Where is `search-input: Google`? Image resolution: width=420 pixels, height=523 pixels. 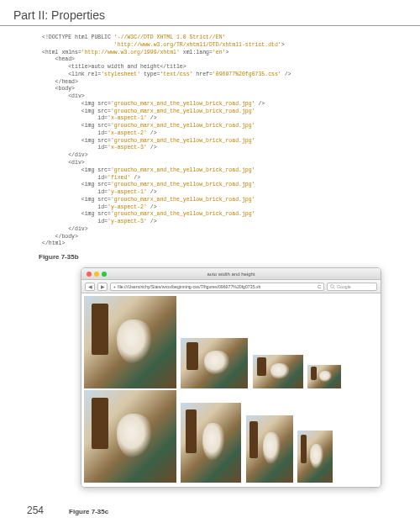
search-input: Google is located at coordinates (352, 287).